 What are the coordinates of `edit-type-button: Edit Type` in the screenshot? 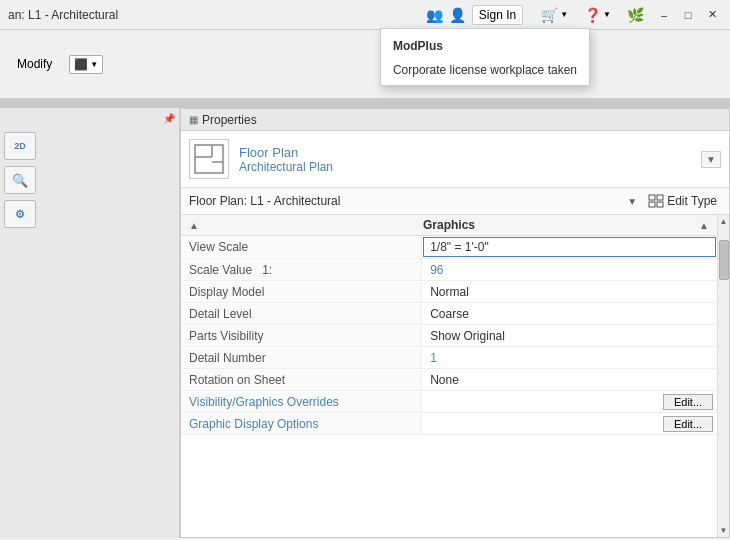 It's located at (682, 201).